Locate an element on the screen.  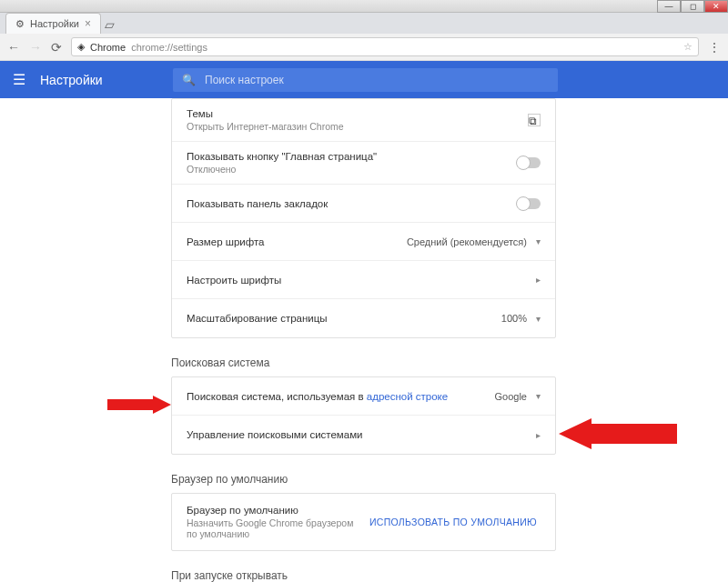
tab-close-icon: × is located at coordinates (87, 24).